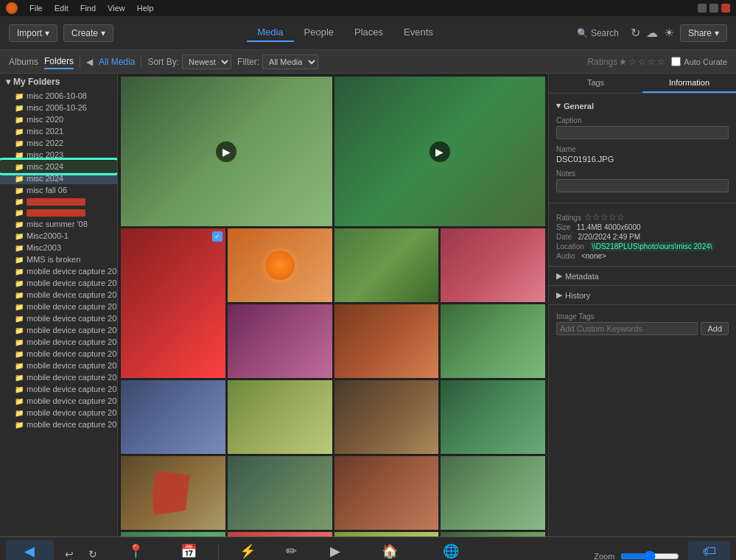  What do you see at coordinates (595, 83) in the screenshot?
I see `panel-tab-tags: Tags` at bounding box center [595, 83].